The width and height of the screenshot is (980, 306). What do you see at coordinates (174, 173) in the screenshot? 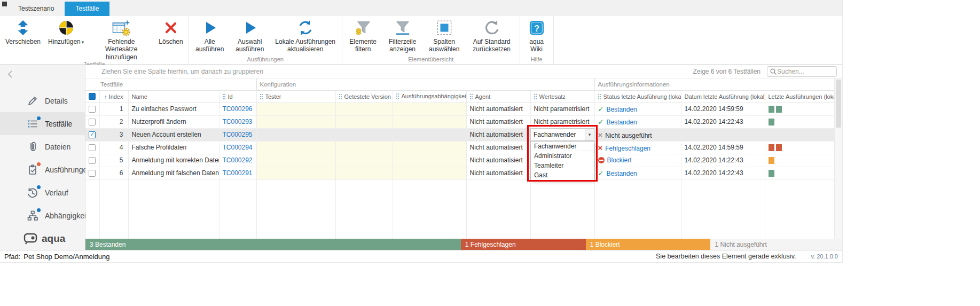
I see `name-cell: Anmeldung mit falschen Daten` at bounding box center [174, 173].